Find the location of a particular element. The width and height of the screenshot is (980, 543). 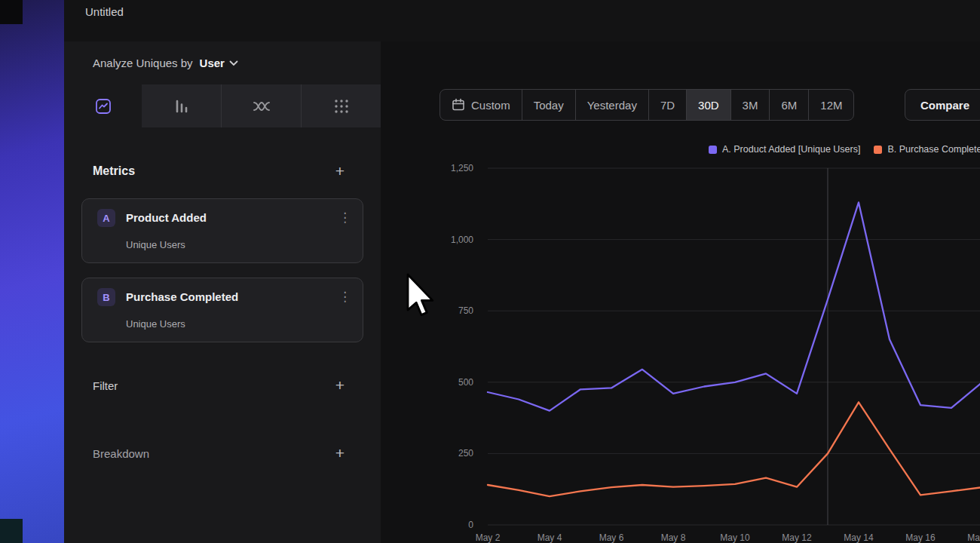

metric-title: Product Added is located at coordinates (166, 217).